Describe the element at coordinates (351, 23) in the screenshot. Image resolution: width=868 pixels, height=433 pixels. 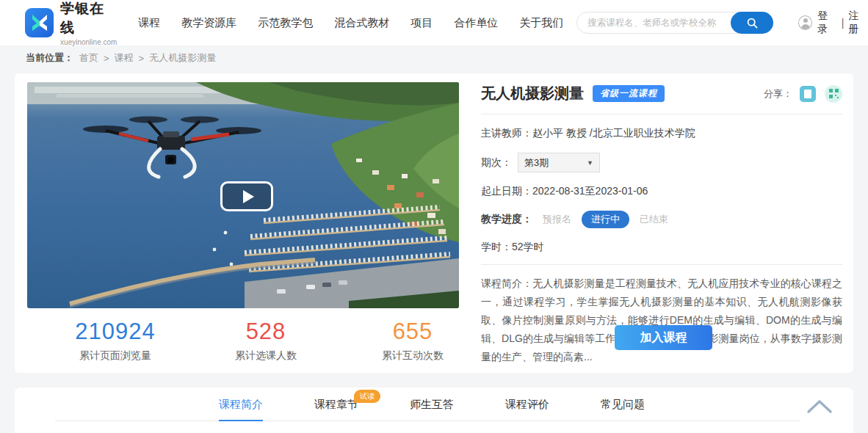
I see `main-nav: 课程 教学资源库 示范教学包 混合式教材 项目 合作单位 关于我们` at that location.